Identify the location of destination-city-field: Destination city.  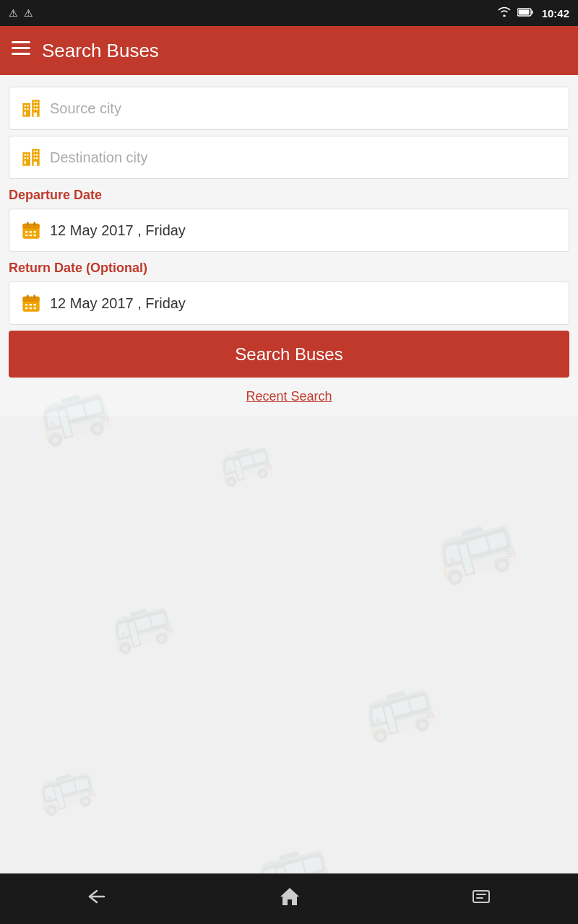
(289, 157).